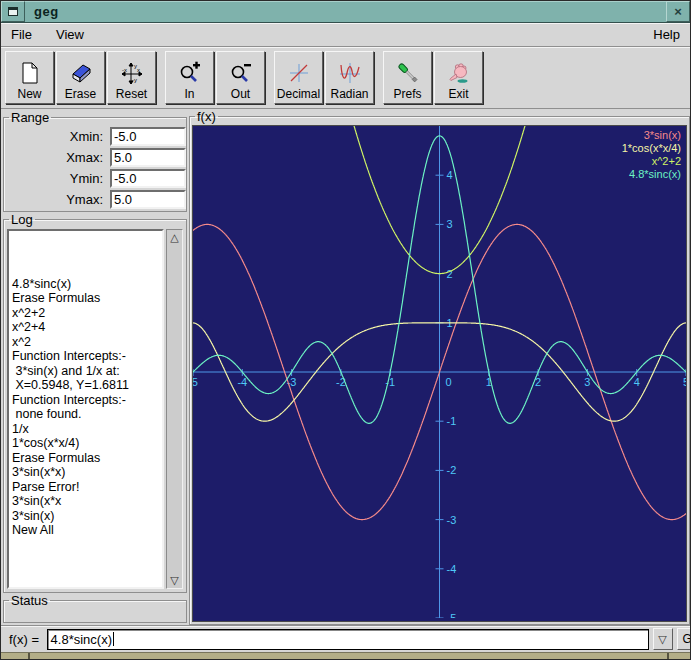 This screenshot has height=660, width=691. What do you see at coordinates (174, 409) in the screenshot?
I see `scrollbar-trough` at bounding box center [174, 409].